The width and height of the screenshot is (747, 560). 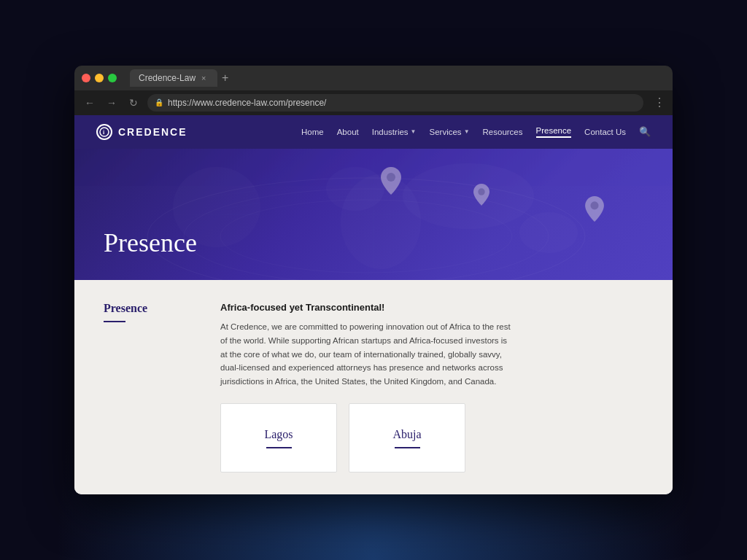 What do you see at coordinates (312, 132) in the screenshot?
I see `nav-home: Home` at bounding box center [312, 132].